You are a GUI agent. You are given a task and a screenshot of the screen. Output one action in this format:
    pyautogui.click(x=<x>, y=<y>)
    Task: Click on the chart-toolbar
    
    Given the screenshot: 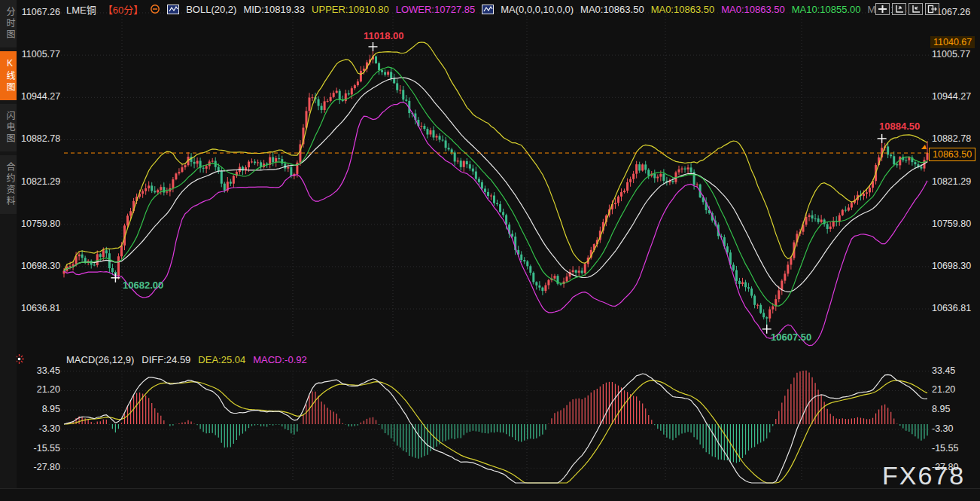 What is the action you would take?
    pyautogui.click(x=908, y=9)
    